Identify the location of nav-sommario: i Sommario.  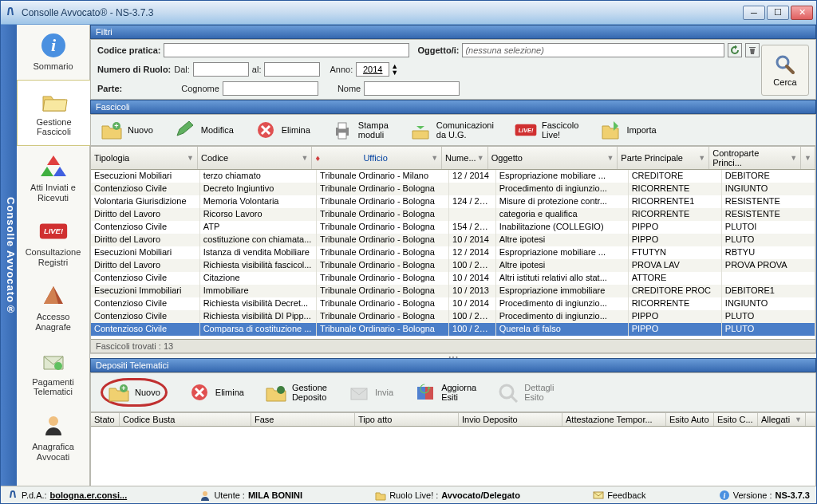
(53, 53).